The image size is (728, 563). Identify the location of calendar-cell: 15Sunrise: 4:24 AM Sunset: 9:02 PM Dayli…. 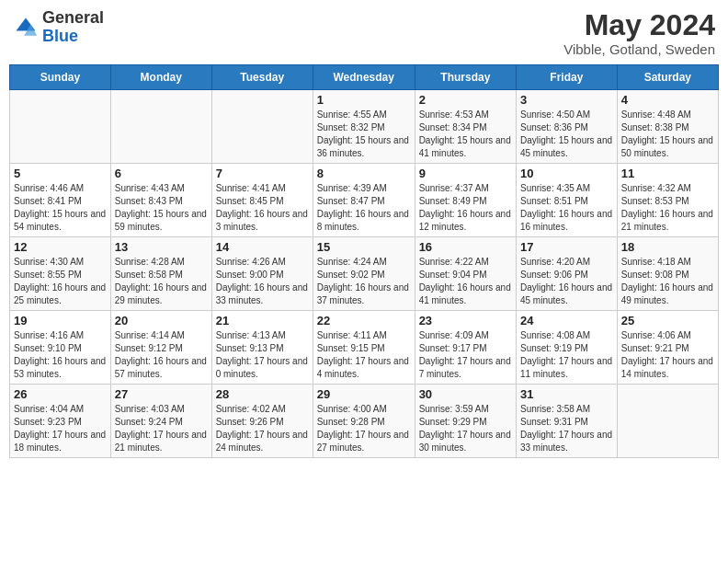
(364, 274).